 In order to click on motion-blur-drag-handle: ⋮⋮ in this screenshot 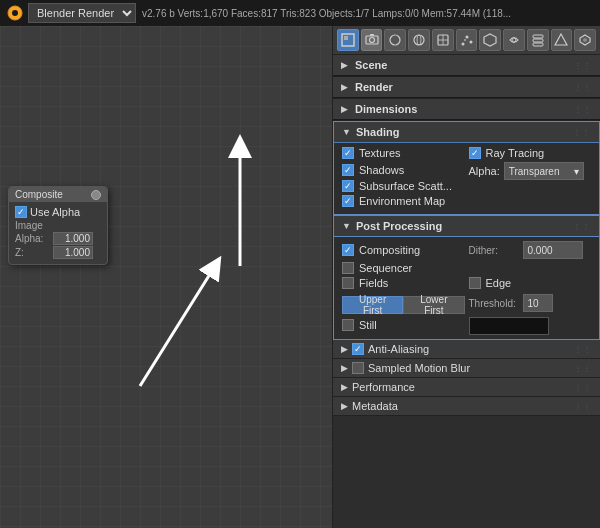, I will do `click(583, 368)`.